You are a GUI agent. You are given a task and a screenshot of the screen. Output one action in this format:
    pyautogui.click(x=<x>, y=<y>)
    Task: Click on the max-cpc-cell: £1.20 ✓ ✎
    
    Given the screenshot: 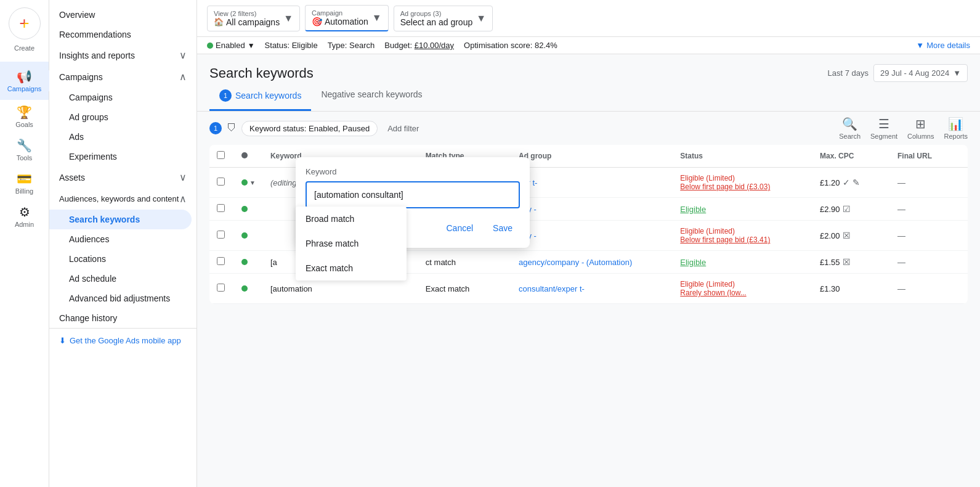 What is the action you would take?
    pyautogui.click(x=851, y=182)
    